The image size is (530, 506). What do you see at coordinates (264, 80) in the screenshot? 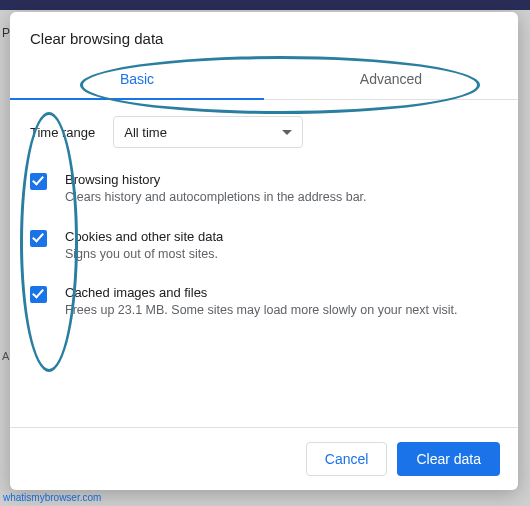
I see `tabs: Basic Advanced` at bounding box center [264, 80].